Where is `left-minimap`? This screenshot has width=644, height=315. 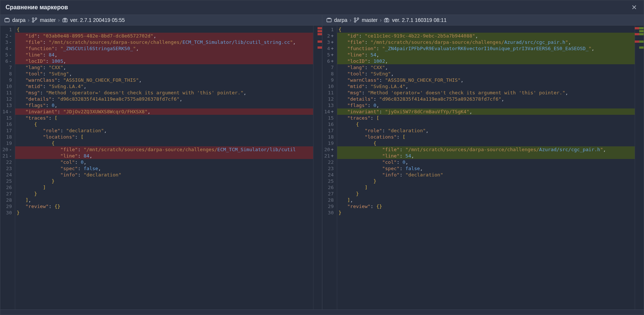 left-minimap is located at coordinates (318, 168).